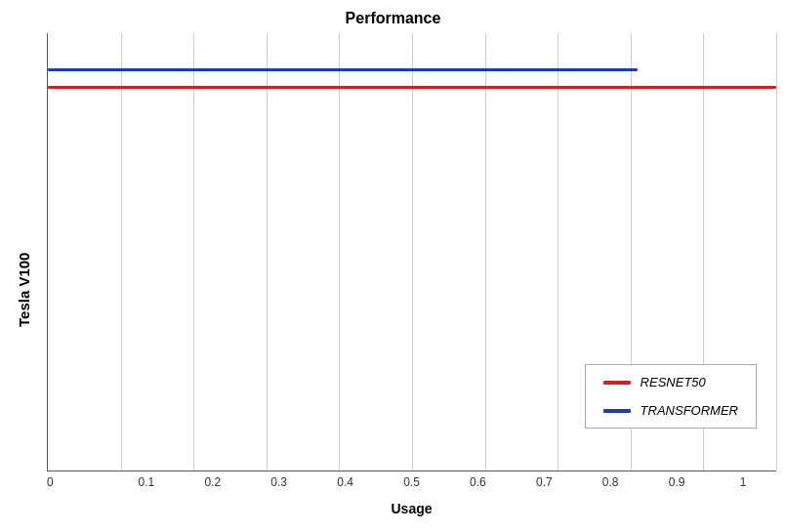 This screenshot has width=786, height=532. I want to click on x-tick: 1, so click(743, 485).